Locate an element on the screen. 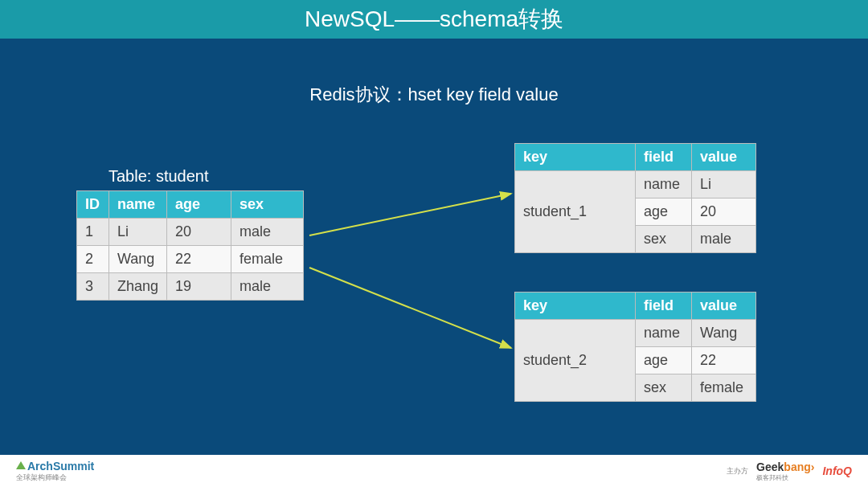 This screenshot has height=487, width=868. slide-title: NewSQL——schema转换 is located at coordinates (434, 19).